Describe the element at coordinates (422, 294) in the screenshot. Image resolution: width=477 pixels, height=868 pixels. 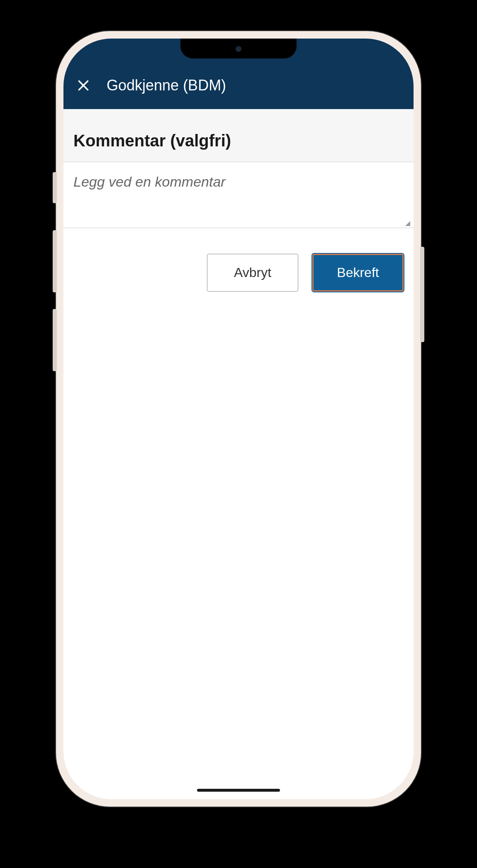
I see `power-button` at that location.